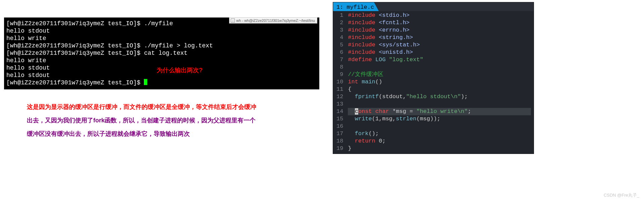  I want to click on code-line: #include <stdio.h>, so click(439, 15).